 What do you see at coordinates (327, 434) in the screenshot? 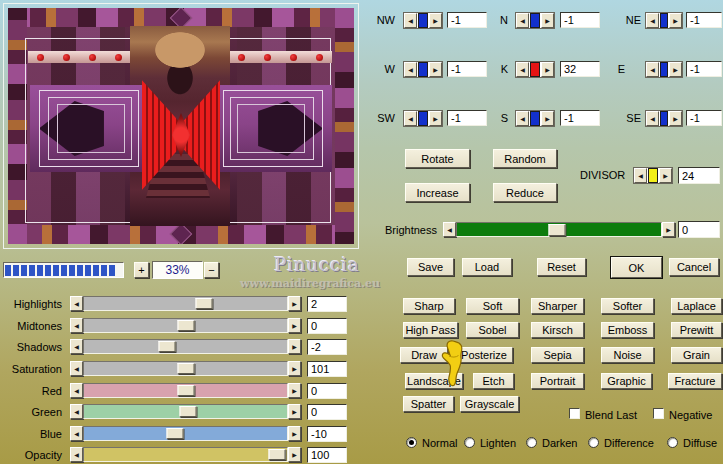
I see `blue-value` at bounding box center [327, 434].